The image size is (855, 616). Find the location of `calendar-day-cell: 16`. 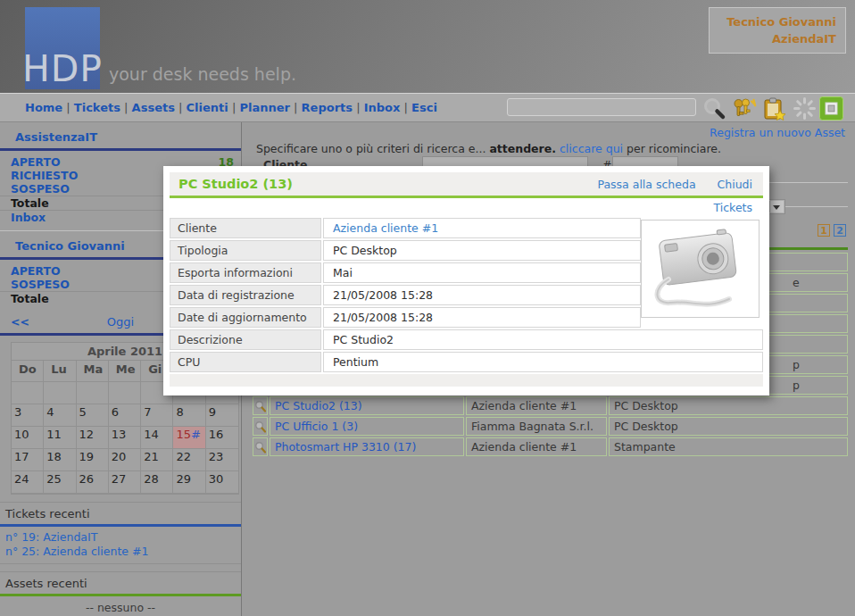

calendar-day-cell: 16 is located at coordinates (222, 437).